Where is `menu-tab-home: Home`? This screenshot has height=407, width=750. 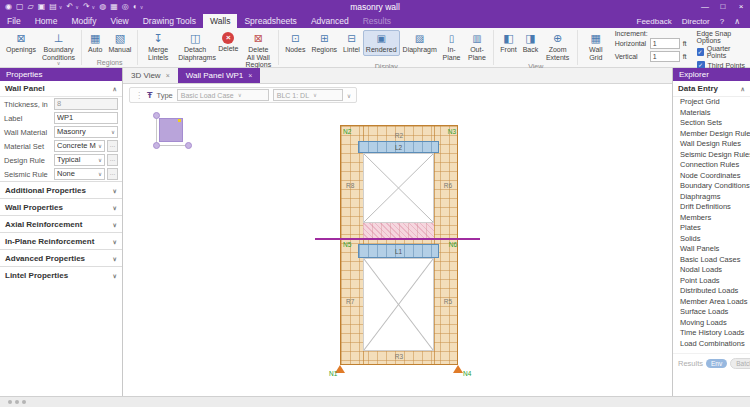
menu-tab-home: Home is located at coordinates (46, 21).